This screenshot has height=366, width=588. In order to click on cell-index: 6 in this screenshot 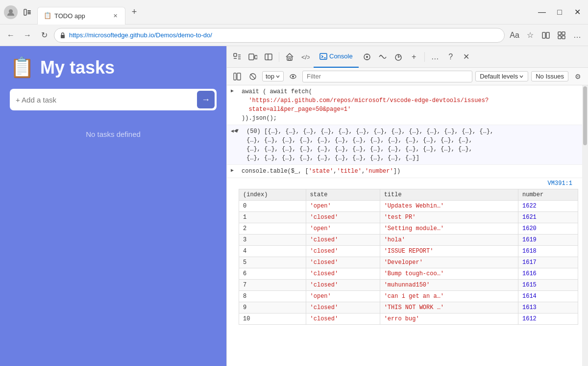, I will do `click(272, 274)`.